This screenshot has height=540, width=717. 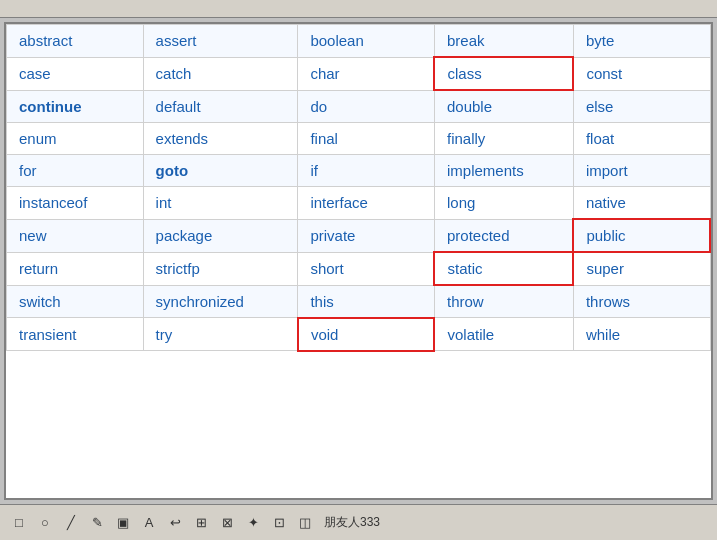 What do you see at coordinates (642, 204) in the screenshot?
I see `keyword-cell: native` at bounding box center [642, 204].